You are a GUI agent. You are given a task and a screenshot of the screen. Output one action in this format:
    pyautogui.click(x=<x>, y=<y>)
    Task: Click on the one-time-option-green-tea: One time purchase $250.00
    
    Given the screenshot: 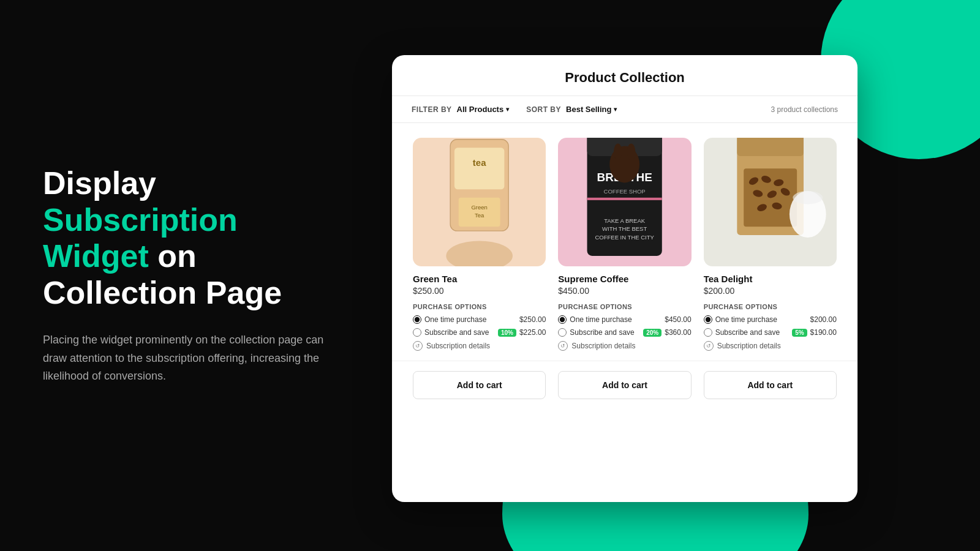 What is the action you would take?
    pyautogui.click(x=479, y=320)
    